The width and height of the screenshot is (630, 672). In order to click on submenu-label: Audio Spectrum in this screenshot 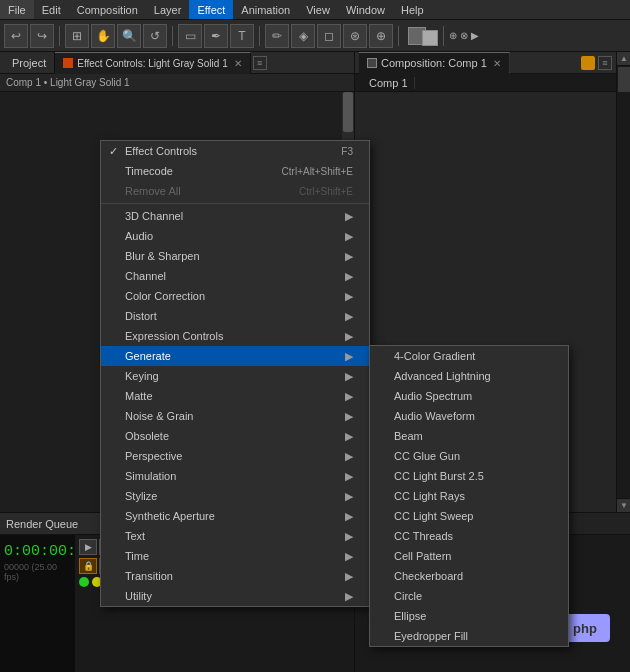, I will do `click(433, 396)`.